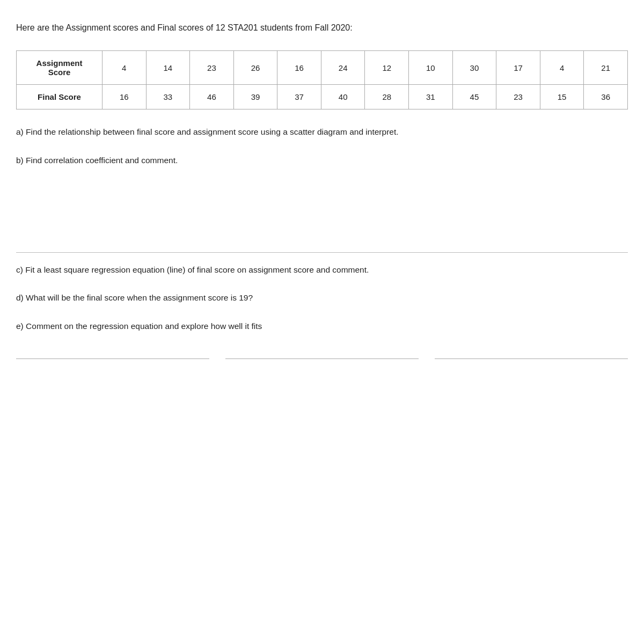 Image resolution: width=644 pixels, height=644 pixels. Describe the element at coordinates (212, 97) in the screenshot. I see `final-val-3: 46` at that location.